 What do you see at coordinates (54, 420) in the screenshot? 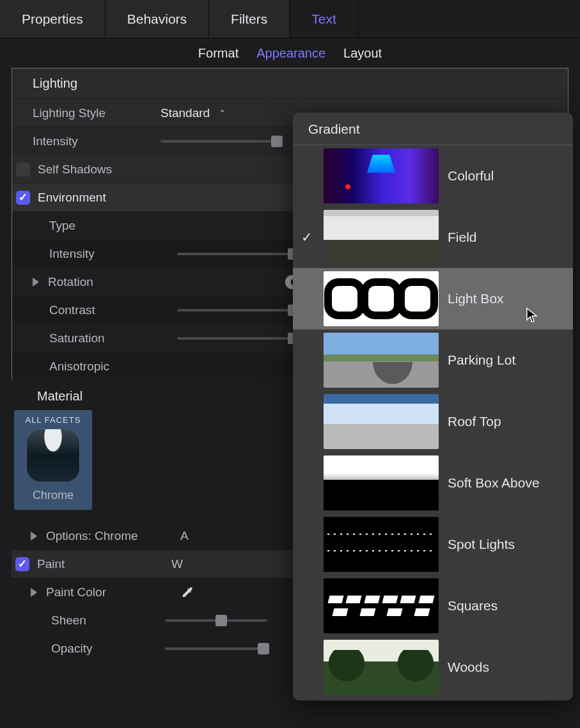
I see `facet-tab-label: ALL FACETS` at bounding box center [54, 420].